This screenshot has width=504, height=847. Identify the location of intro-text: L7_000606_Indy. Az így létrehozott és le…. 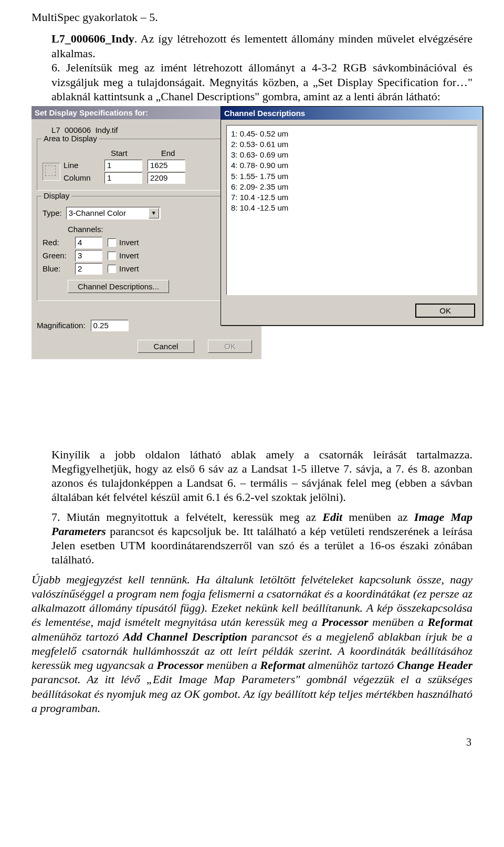
(262, 68).